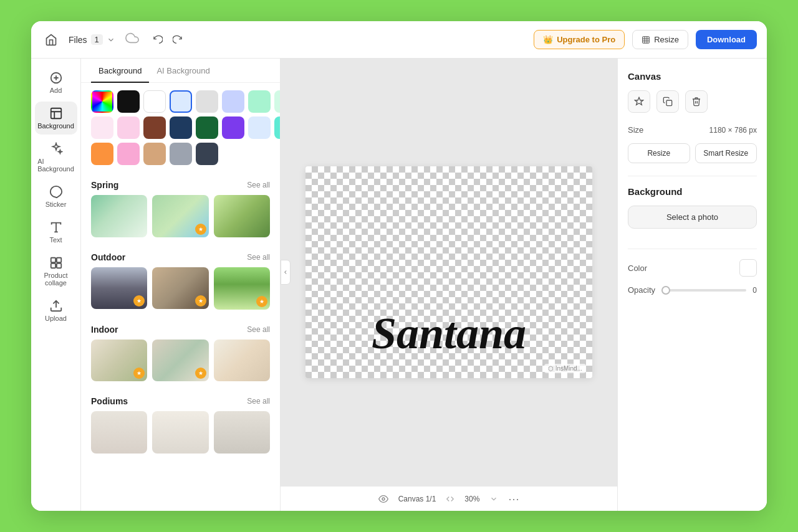  Describe the element at coordinates (181, 401) in the screenshot. I see `podiums-section-header: Podiums See all` at that location.